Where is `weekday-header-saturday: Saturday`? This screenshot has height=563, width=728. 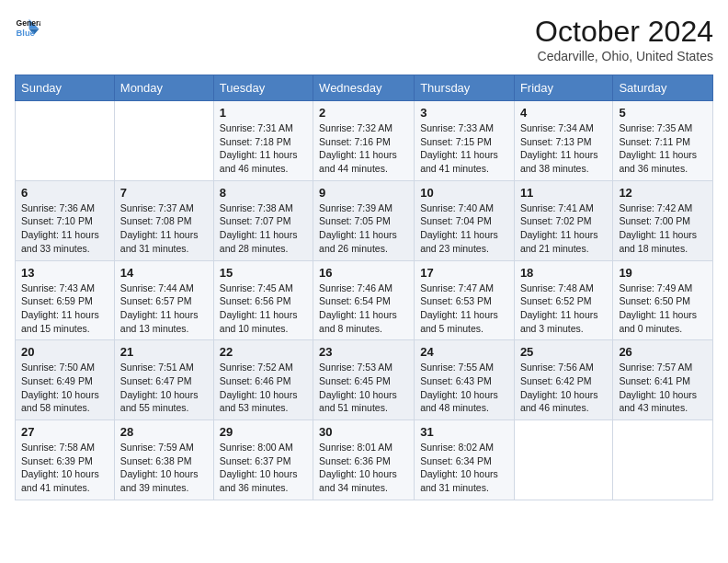 weekday-header-saturday: Saturday is located at coordinates (664, 88).